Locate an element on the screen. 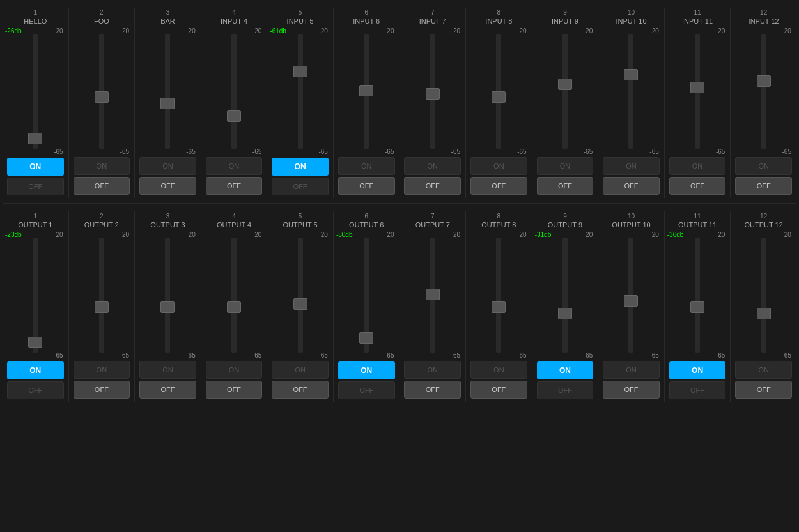 Image resolution: width=799 pixels, height=532 pixels. channel-name: BAR is located at coordinates (167, 21).